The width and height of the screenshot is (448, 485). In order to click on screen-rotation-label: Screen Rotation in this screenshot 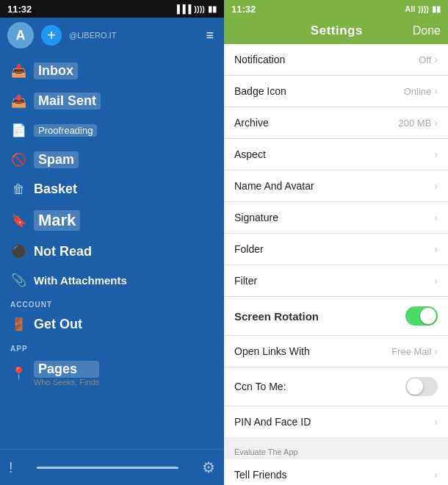, I will do `click(276, 316)`.